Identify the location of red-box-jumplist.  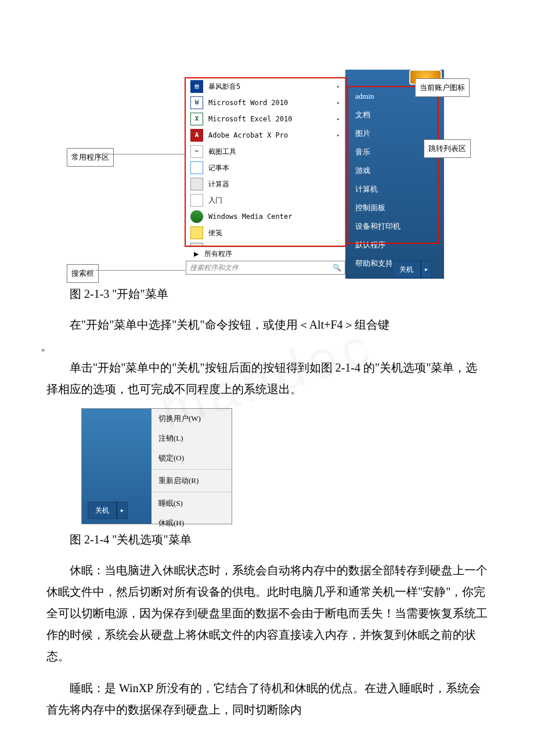
(393, 165).